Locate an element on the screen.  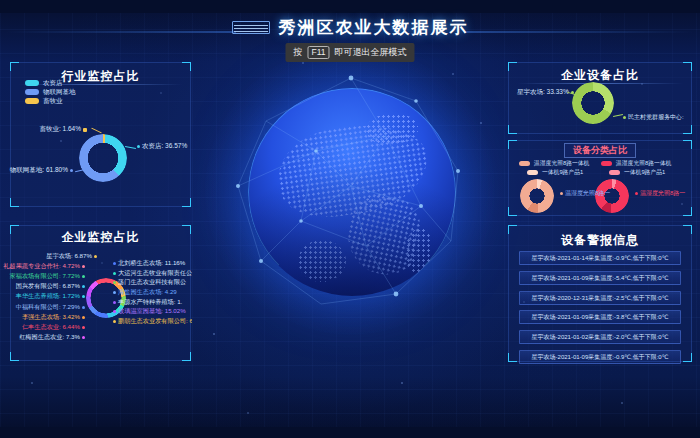
chart-callout: 农资店: 36.57% is located at coordinates (162, 146).